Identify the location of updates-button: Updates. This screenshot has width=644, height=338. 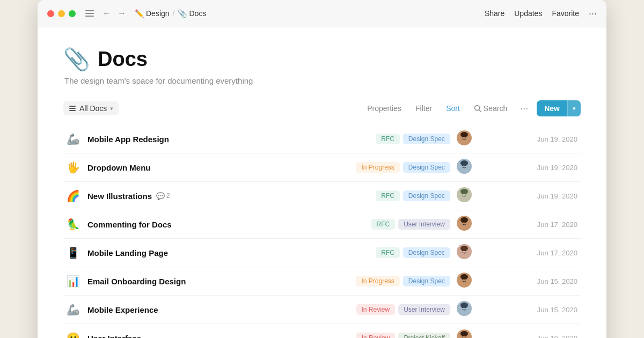
(528, 13).